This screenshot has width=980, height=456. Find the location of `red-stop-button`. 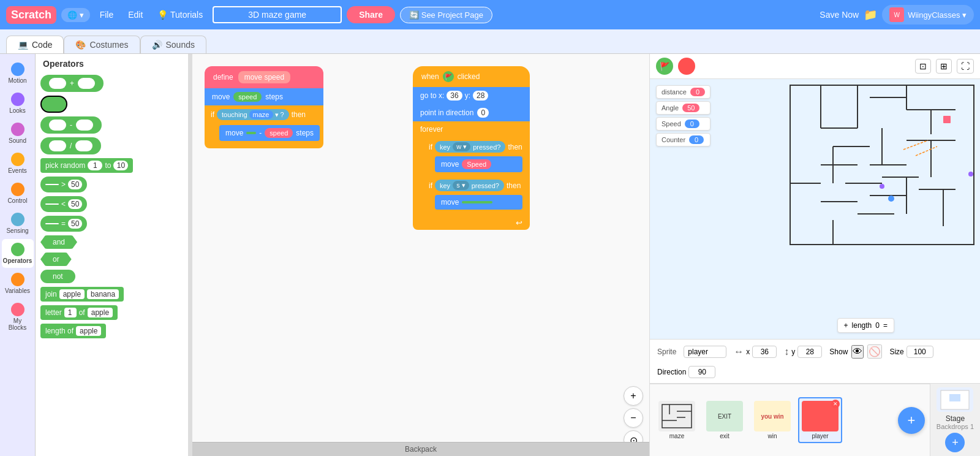

red-stop-button is located at coordinates (687, 66).